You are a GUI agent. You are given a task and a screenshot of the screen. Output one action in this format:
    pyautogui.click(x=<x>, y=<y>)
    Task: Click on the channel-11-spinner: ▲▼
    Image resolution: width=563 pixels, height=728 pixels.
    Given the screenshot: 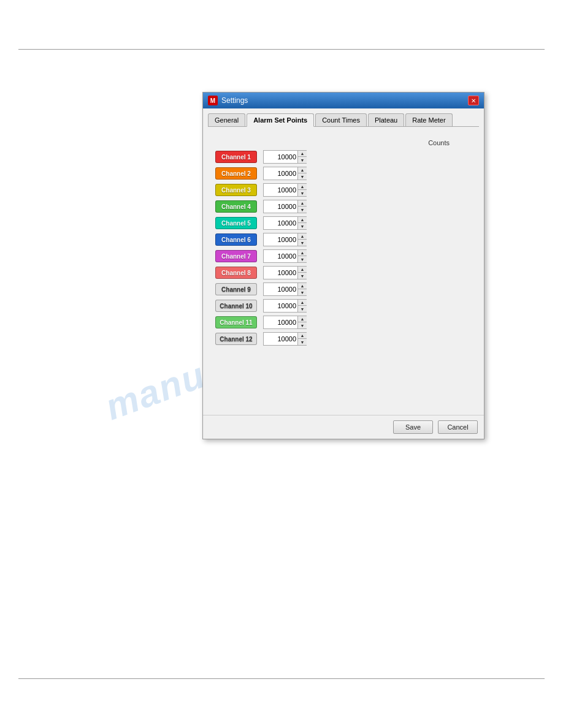 What is the action you would take?
    pyautogui.click(x=285, y=322)
    